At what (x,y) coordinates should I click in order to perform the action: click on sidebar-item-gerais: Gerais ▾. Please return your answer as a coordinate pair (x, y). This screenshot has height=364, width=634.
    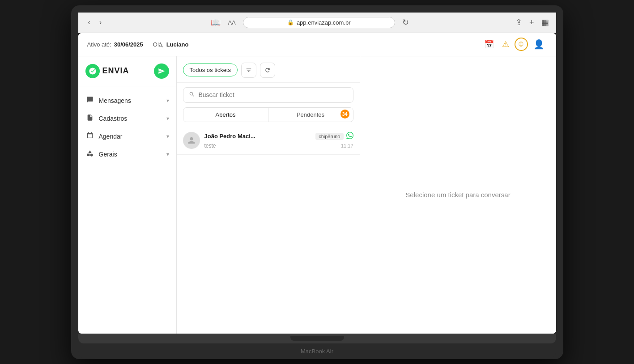
    Looking at the image, I should click on (127, 154).